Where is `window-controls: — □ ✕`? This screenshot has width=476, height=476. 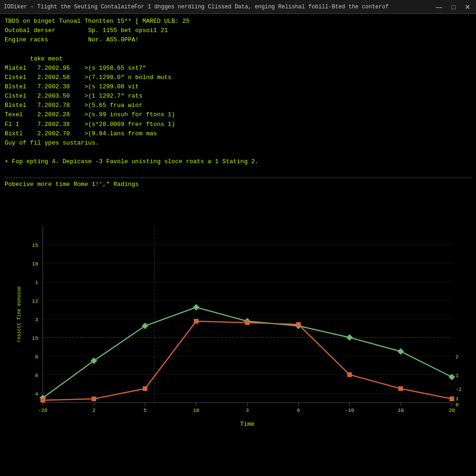 window-controls: — □ ✕ is located at coordinates (453, 7).